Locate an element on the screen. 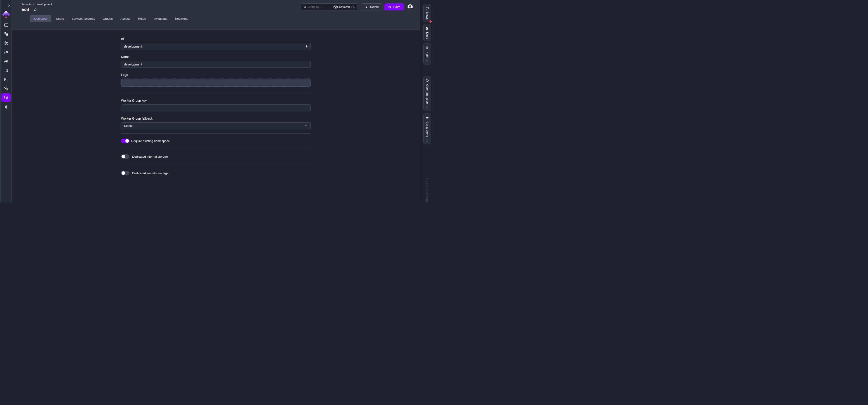 The image size is (868, 405). logo-label: Logo is located at coordinates (216, 75).